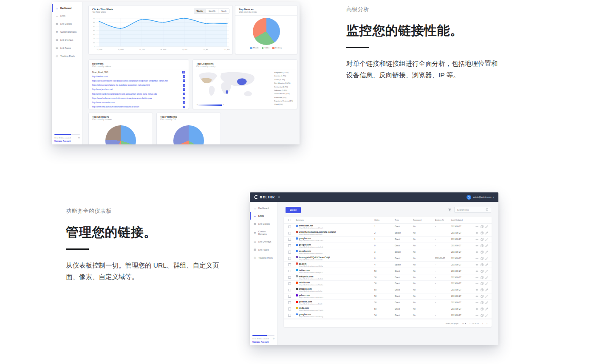 Image resolution: width=594 pixels, height=364 pixels. Describe the element at coordinates (464, 323) in the screenshot. I see `items-per-page-select: 15 ▾` at that location.